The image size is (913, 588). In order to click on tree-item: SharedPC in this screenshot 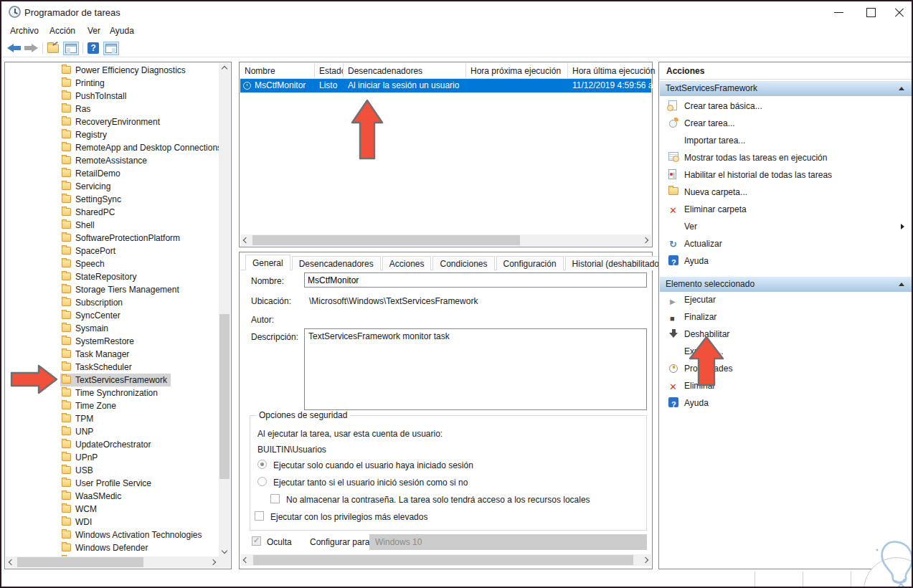, I will do `click(113, 212)`.